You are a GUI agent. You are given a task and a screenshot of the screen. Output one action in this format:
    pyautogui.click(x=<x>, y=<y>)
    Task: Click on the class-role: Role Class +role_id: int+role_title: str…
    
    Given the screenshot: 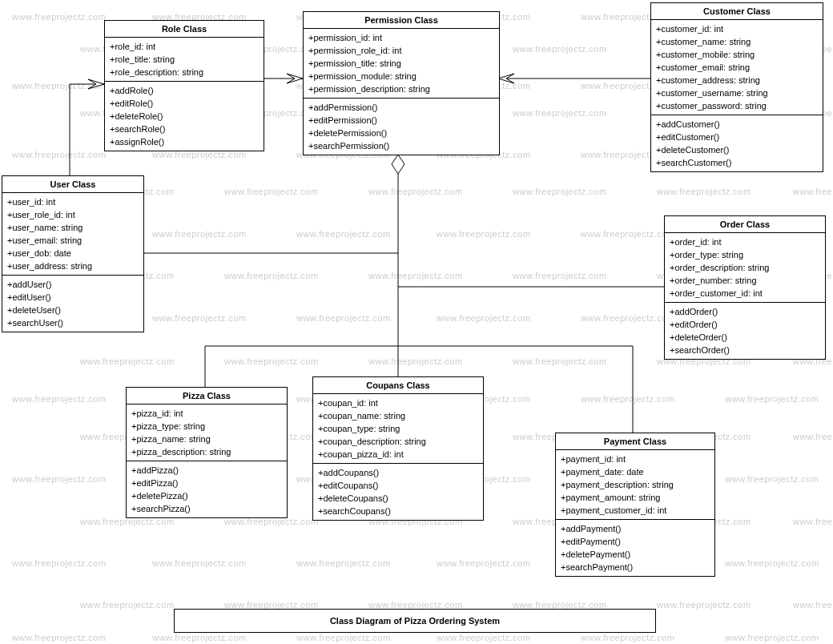 What is the action you would take?
    pyautogui.click(x=184, y=86)
    